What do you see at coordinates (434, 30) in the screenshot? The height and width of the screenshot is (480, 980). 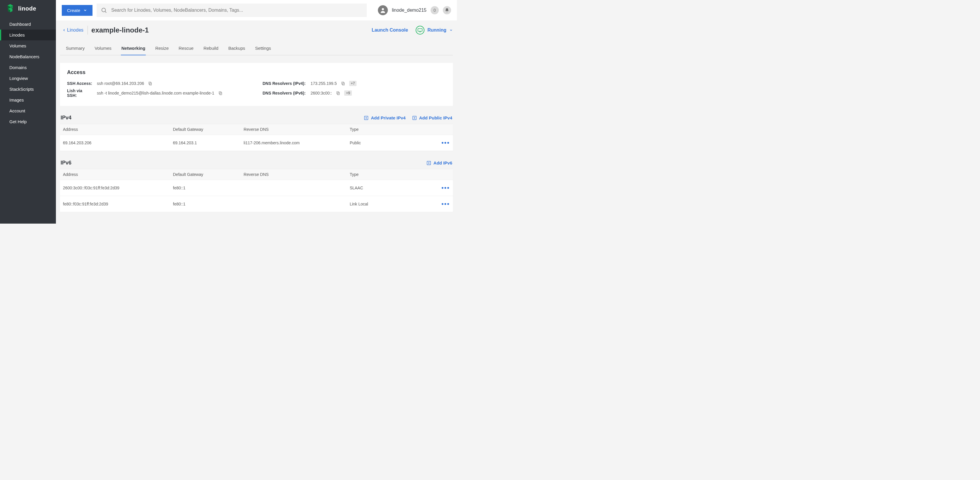 I see `status-dropdown: Running` at bounding box center [434, 30].